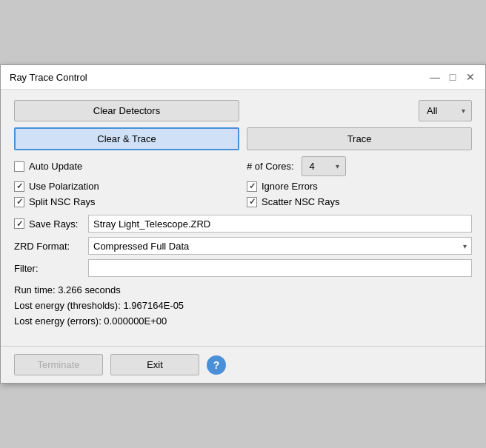 Image resolution: width=486 pixels, height=448 pixels. I want to click on cores-label: # of Cores:, so click(270, 166).